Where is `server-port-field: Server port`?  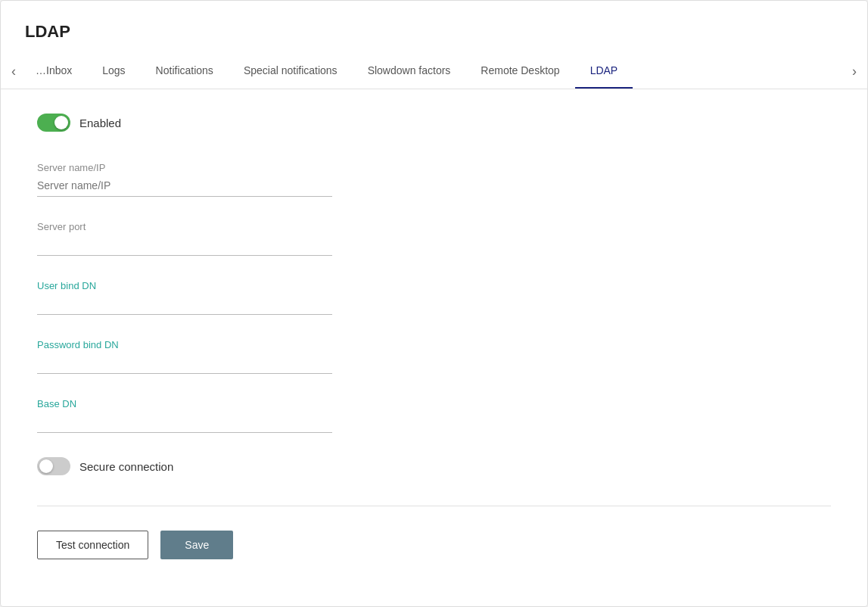
server-port-field: Server port is located at coordinates (185, 238).